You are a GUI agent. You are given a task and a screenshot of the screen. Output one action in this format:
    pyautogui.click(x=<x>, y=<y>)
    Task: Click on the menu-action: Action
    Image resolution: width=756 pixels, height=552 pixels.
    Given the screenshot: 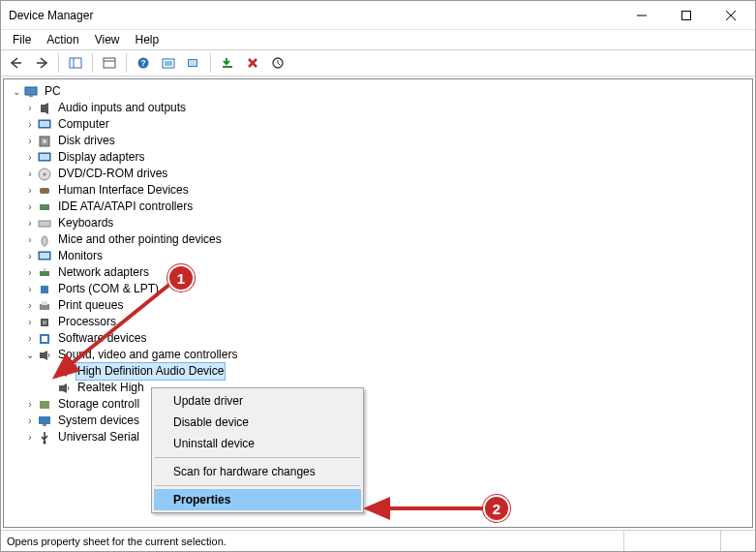 What is the action you would take?
    pyautogui.click(x=62, y=40)
    